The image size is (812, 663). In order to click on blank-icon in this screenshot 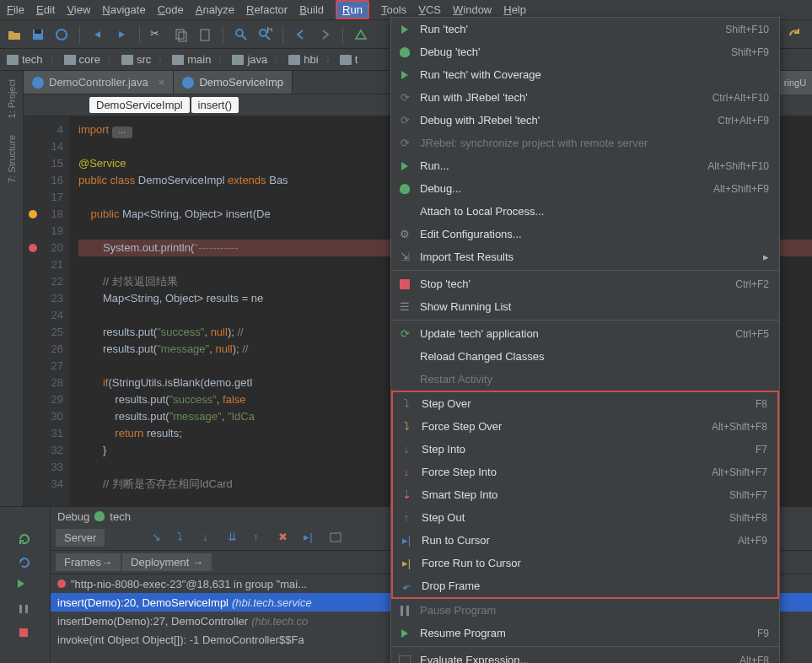, I will do `click(405, 357)`.